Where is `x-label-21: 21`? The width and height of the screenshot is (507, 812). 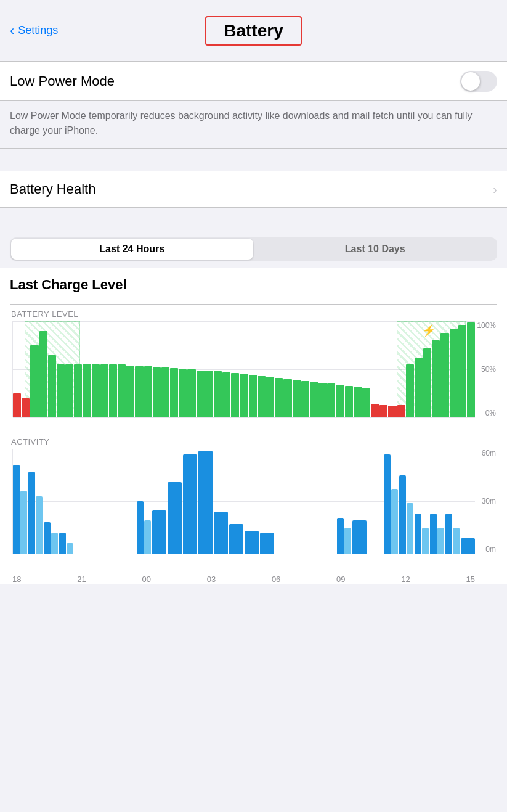
x-label-21: 21 is located at coordinates (81, 580).